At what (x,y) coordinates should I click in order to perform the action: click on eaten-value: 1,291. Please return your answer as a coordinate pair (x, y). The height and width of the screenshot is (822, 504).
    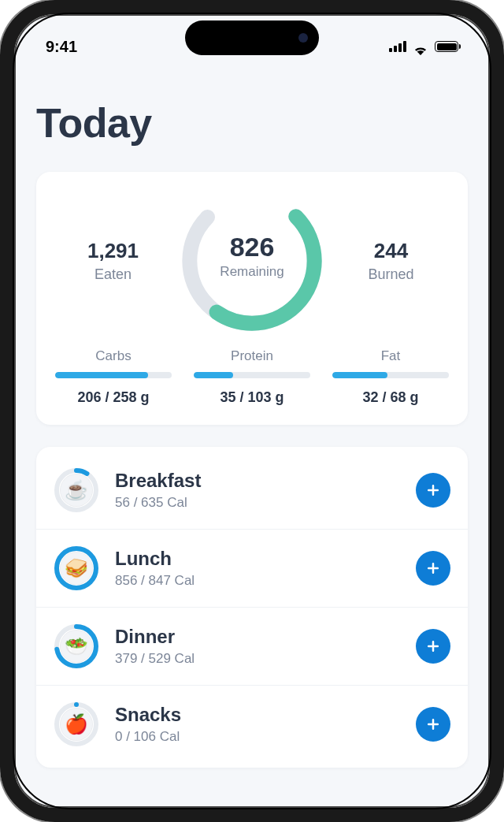
    Looking at the image, I should click on (113, 251).